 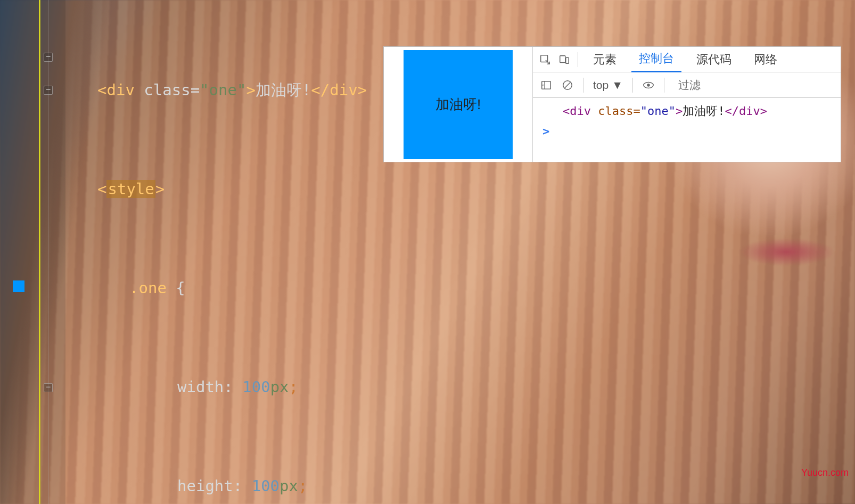 What do you see at coordinates (20, 252) in the screenshot?
I see `editor-gutter` at bounding box center [20, 252].